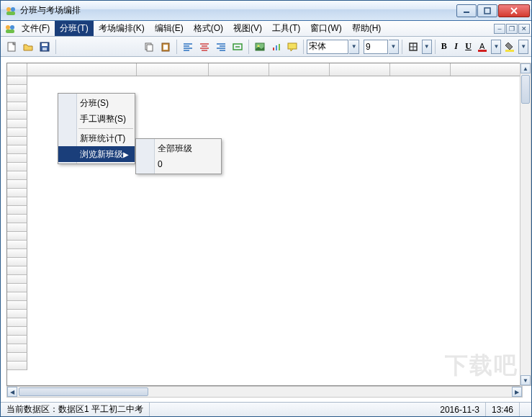 Image resolution: width=532 pixels, height=417 pixels. I want to click on comment-button, so click(293, 47).